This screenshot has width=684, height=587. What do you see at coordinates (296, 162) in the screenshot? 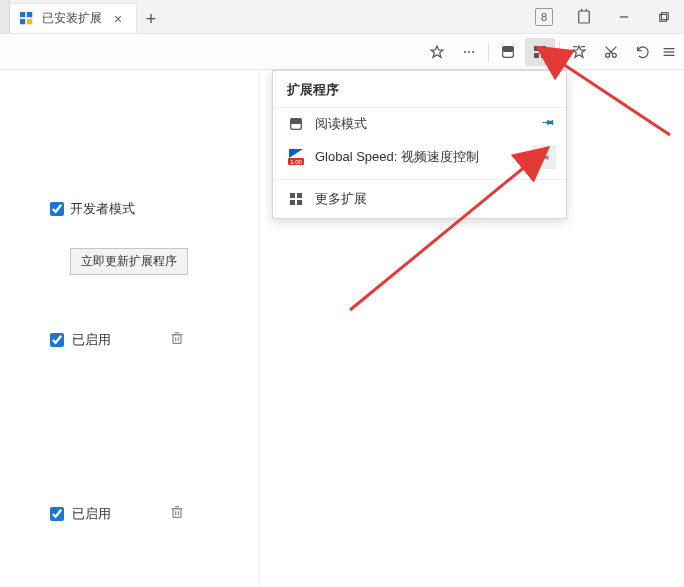
I see `svg-text: 1.00` at bounding box center [296, 162].